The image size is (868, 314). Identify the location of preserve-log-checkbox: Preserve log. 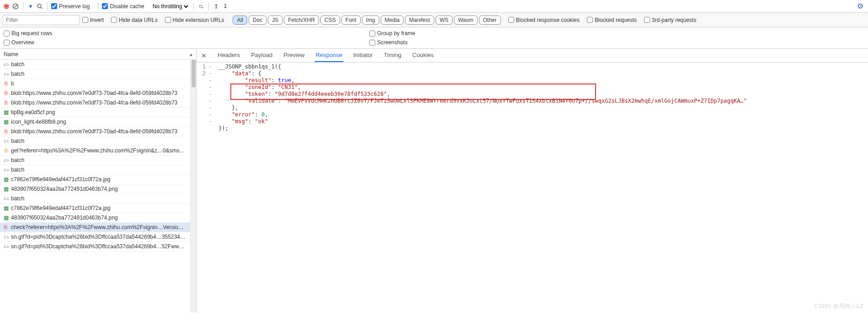
(70, 6).